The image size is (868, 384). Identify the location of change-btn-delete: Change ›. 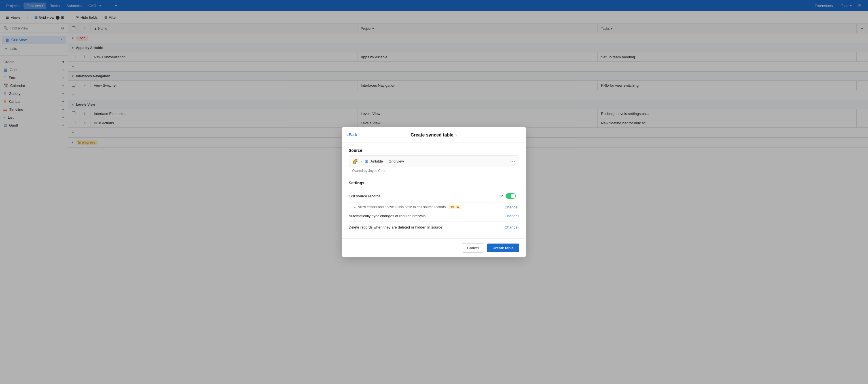
(512, 228).